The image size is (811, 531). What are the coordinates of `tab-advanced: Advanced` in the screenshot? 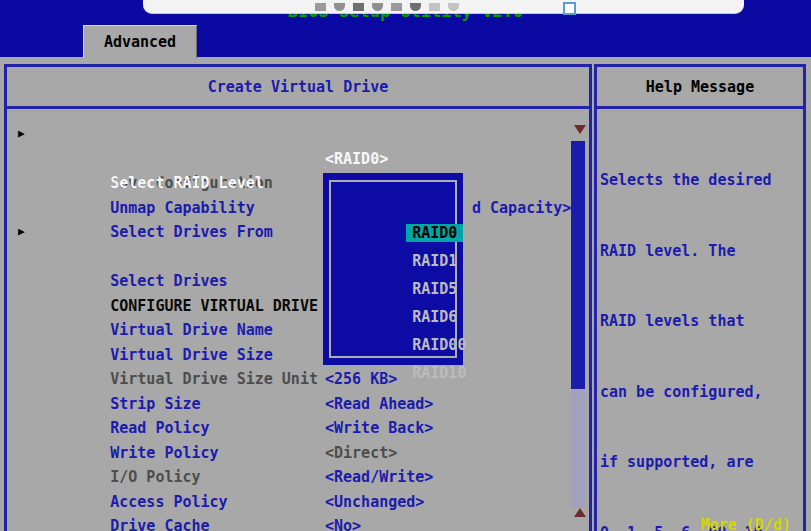 It's located at (140, 42).